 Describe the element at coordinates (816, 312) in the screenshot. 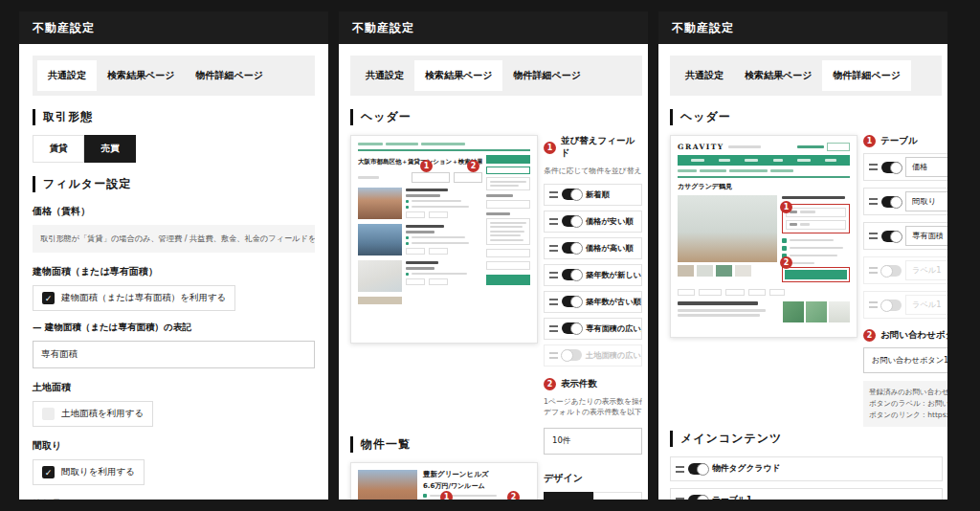

I see `footer-photo` at that location.